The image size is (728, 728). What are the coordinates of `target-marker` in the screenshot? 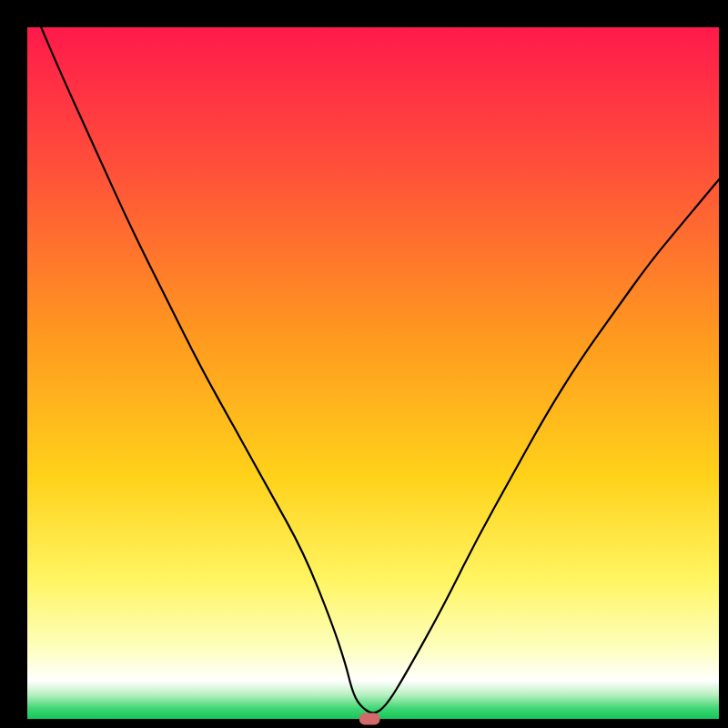 It's located at (369, 719).